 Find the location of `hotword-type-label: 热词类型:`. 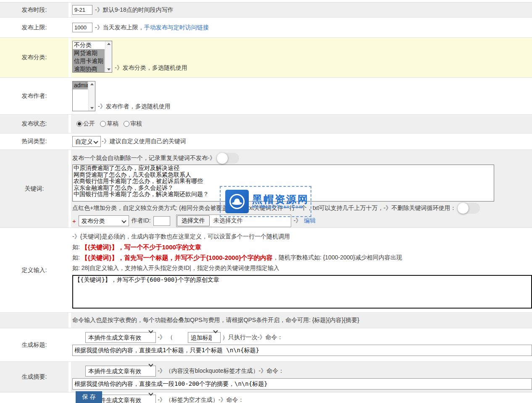

hotword-type-label: 热词类型: is located at coordinates (34, 141).